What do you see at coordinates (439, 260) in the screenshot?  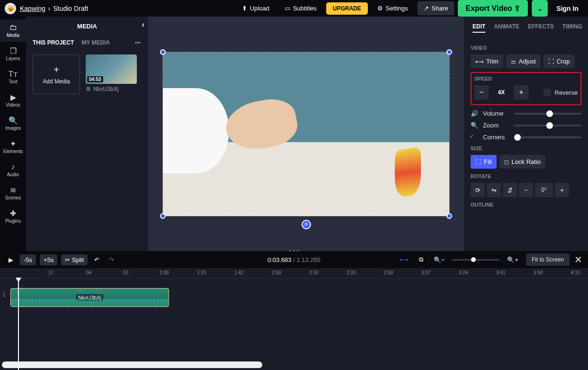 I see `zoom-out-button: 🔍−` at bounding box center [439, 260].